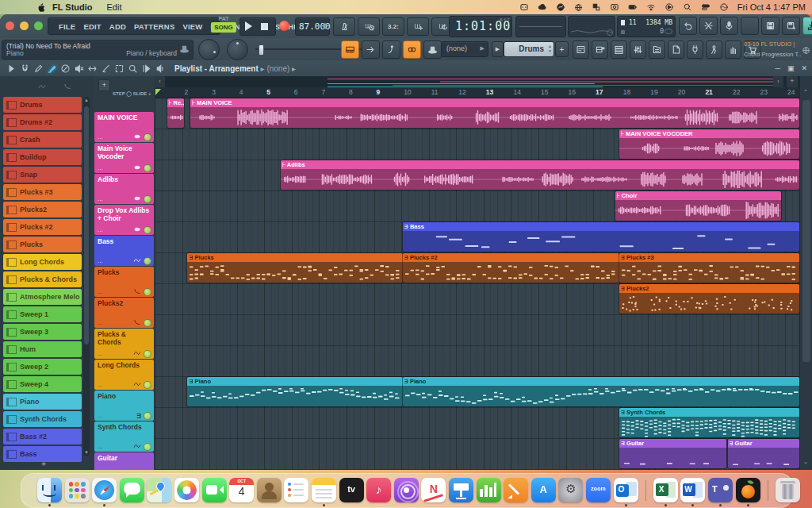  I want to click on session-info: 03-10 FL STUDIO | Chord Progression T.., so click(777, 49).